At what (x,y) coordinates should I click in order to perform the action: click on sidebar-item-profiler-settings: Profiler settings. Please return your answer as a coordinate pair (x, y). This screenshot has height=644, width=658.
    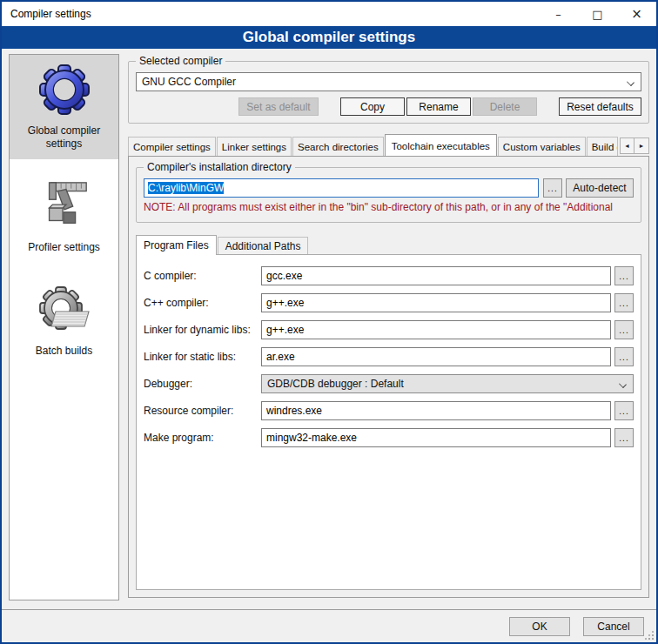
    Looking at the image, I should click on (64, 218).